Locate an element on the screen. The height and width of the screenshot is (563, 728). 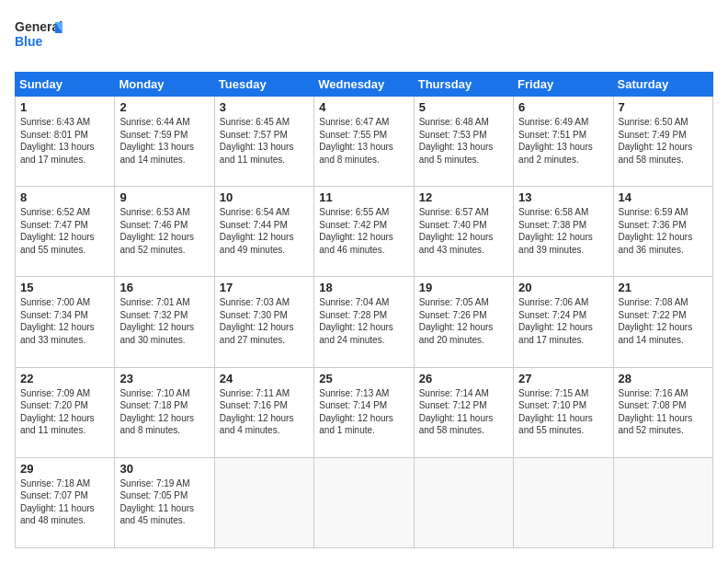
daylight-label: Daylight: 12 hours and 58 minutes. is located at coordinates (656, 153).